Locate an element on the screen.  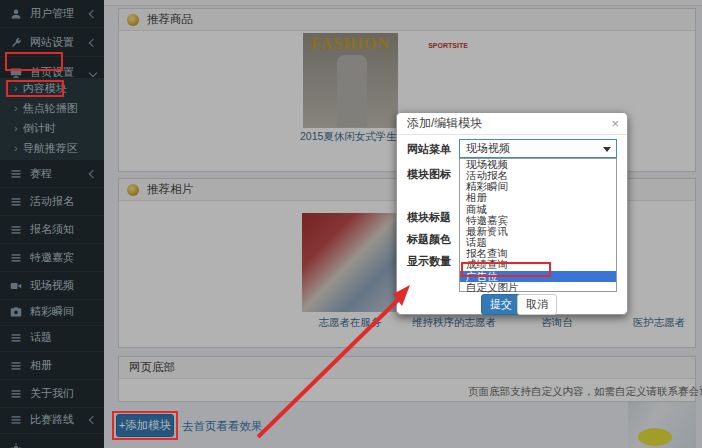
dropdown-option-selected: 广告位 is located at coordinates (538, 276).